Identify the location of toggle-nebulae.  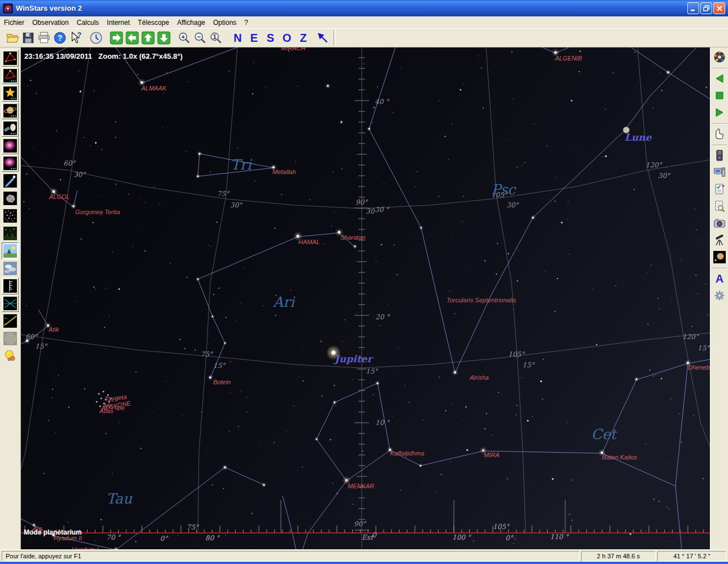
(10, 146).